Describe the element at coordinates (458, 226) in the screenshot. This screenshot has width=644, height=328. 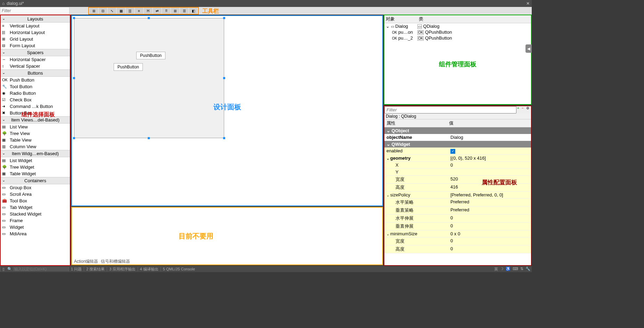
I see `property-row: 垂直伸展0` at that location.